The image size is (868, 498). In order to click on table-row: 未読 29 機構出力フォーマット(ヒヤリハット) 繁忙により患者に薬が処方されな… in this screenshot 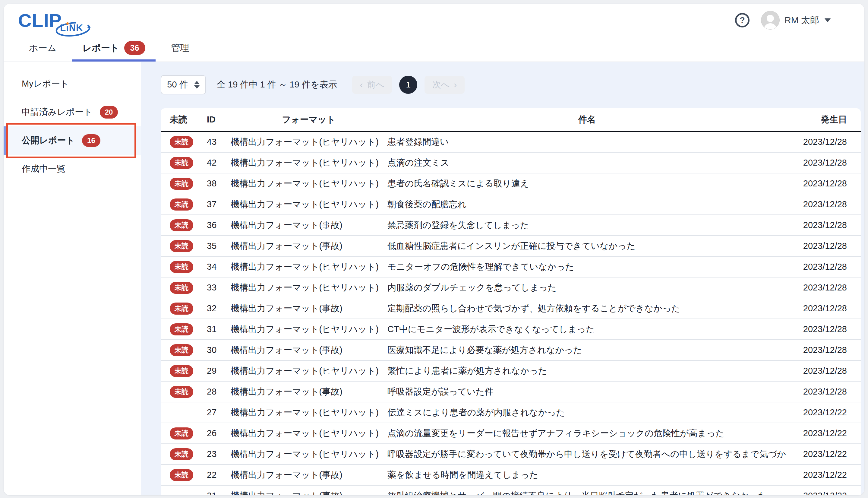, I will do `click(511, 371)`.